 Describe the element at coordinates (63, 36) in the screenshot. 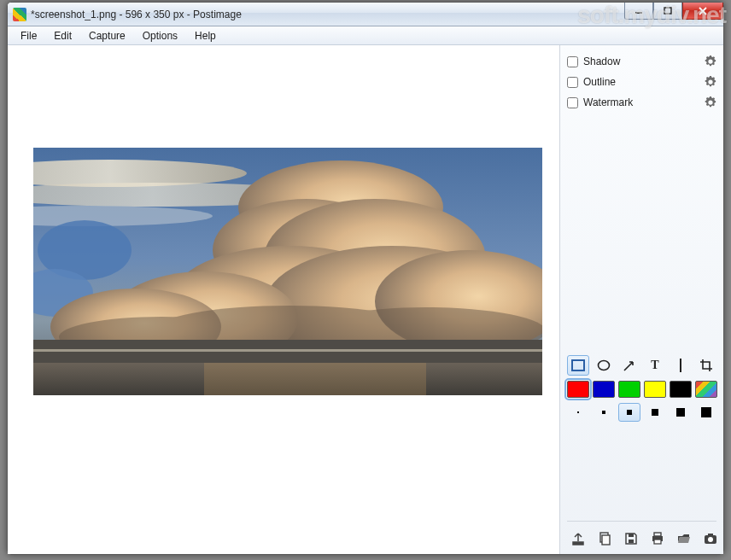

I see `menu-edit: Edit` at that location.